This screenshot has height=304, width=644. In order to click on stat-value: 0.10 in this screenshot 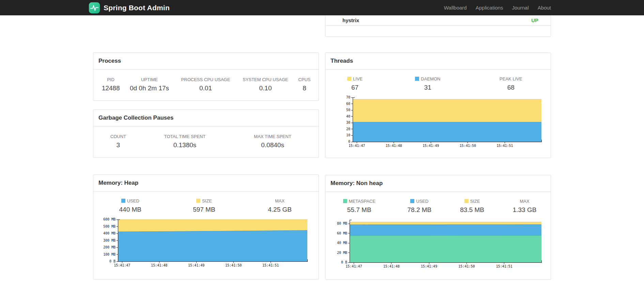, I will do `click(265, 87)`.